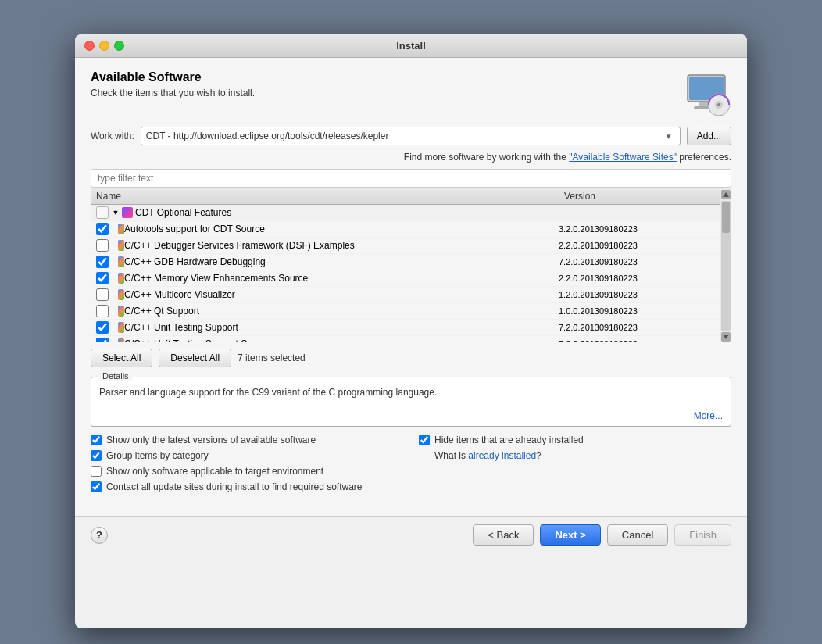  I want to click on cancel-button: Cancel, so click(638, 535).